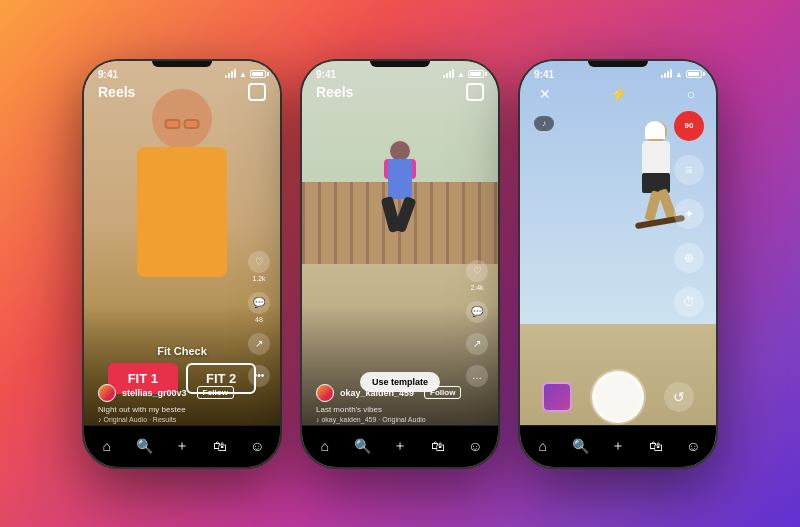 This screenshot has height=527, width=800. What do you see at coordinates (477, 344) in the screenshot?
I see `share-action-2: ↗` at bounding box center [477, 344].